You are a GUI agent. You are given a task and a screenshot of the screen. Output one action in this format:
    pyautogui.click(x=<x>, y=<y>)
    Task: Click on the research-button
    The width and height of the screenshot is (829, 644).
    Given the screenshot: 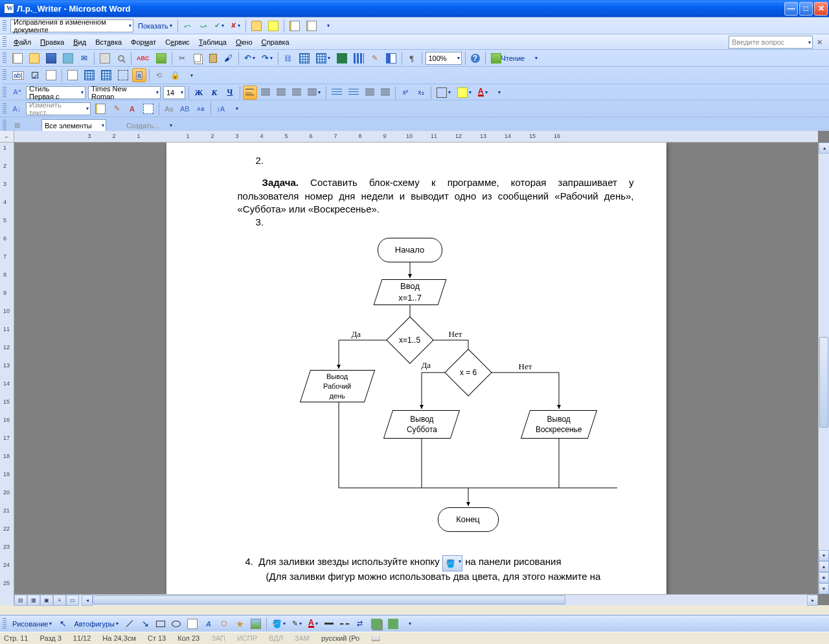 What is the action you would take?
    pyautogui.click(x=161, y=58)
    